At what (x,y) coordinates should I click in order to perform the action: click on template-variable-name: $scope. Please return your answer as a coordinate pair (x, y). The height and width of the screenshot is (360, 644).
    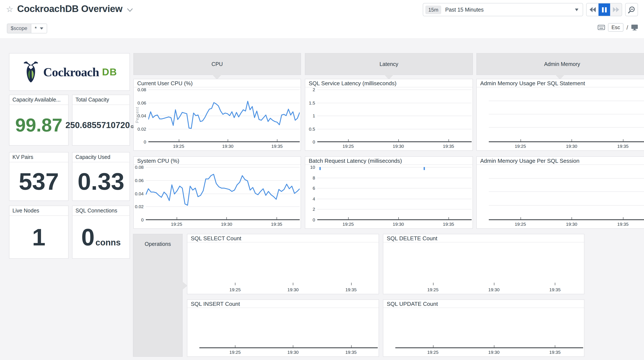
    Looking at the image, I should click on (19, 28).